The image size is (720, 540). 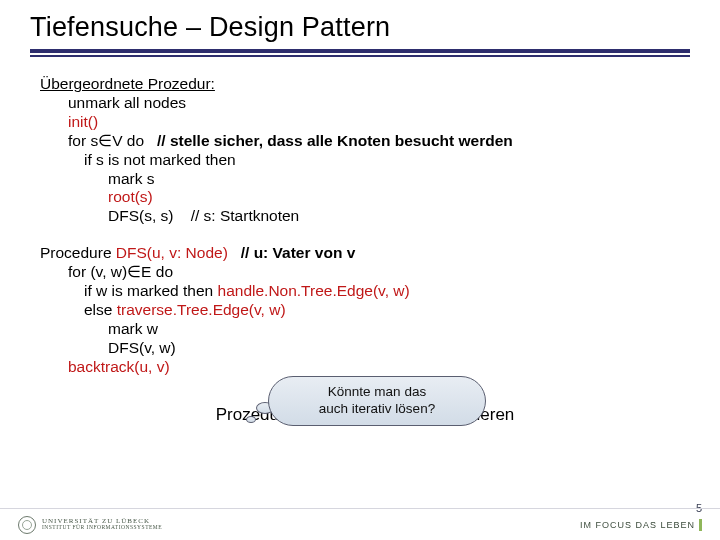 What do you see at coordinates (132, 252) in the screenshot?
I see `proc2-name: DFS` at bounding box center [132, 252].